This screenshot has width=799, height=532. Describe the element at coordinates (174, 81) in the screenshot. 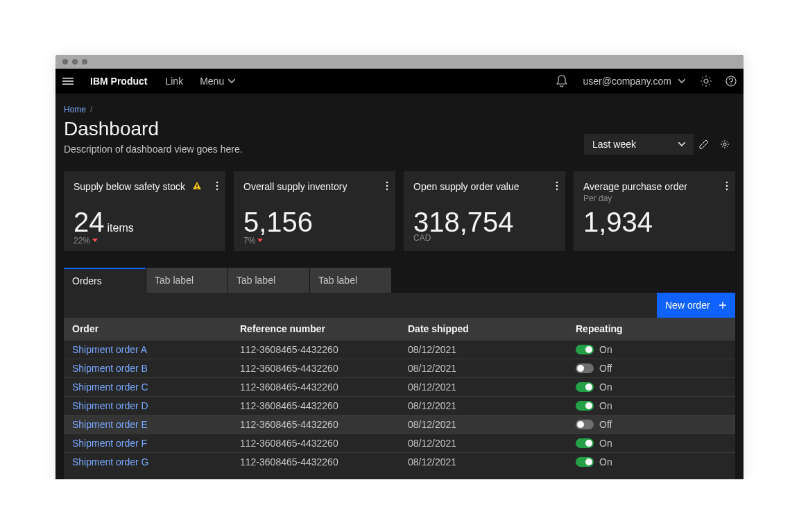

I see `nav-link: Link` at that location.